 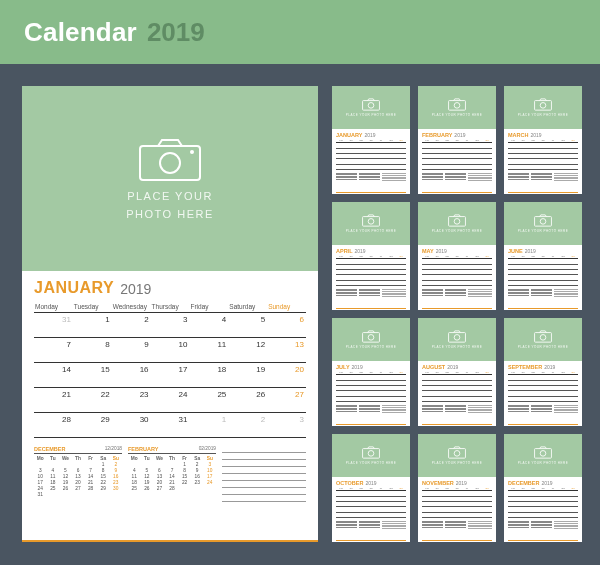 What do you see at coordinates (170, 375) in the screenshot?
I see `day-cell: 17` at bounding box center [170, 375].